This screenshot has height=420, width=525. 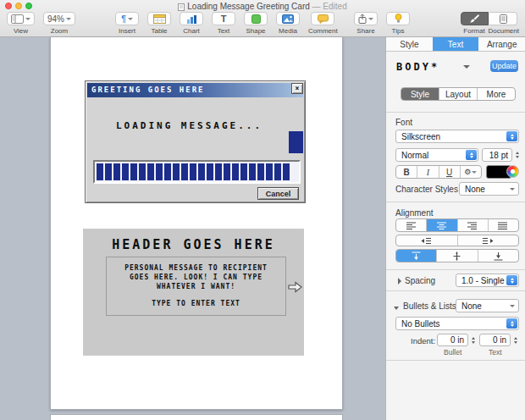 What do you see at coordinates (489, 189) in the screenshot?
I see `character-styles-select: None` at bounding box center [489, 189].